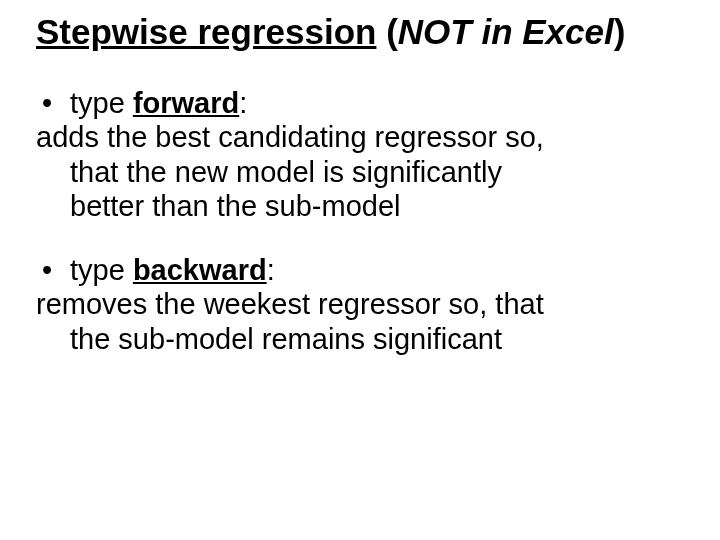 This screenshot has height=540, width=720. I want to click on bullet-keyword: backward, so click(200, 270).